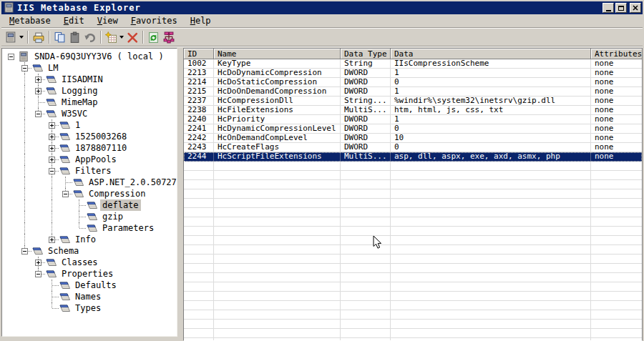 This screenshot has width=644, height=341. I want to click on tree-item-label: 1, so click(77, 125).